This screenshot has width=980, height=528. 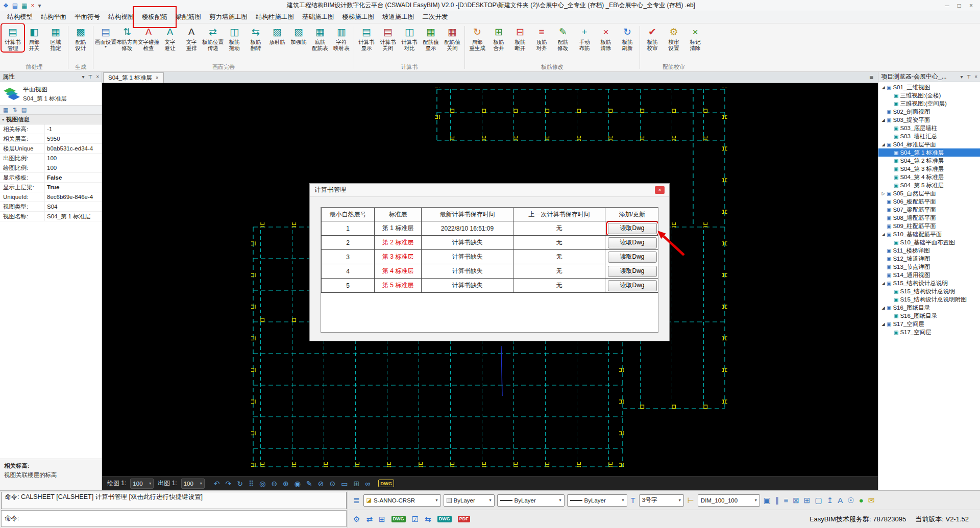 I want to click on tree-item: ▣S04_第 2 标准层, so click(x=929, y=161).